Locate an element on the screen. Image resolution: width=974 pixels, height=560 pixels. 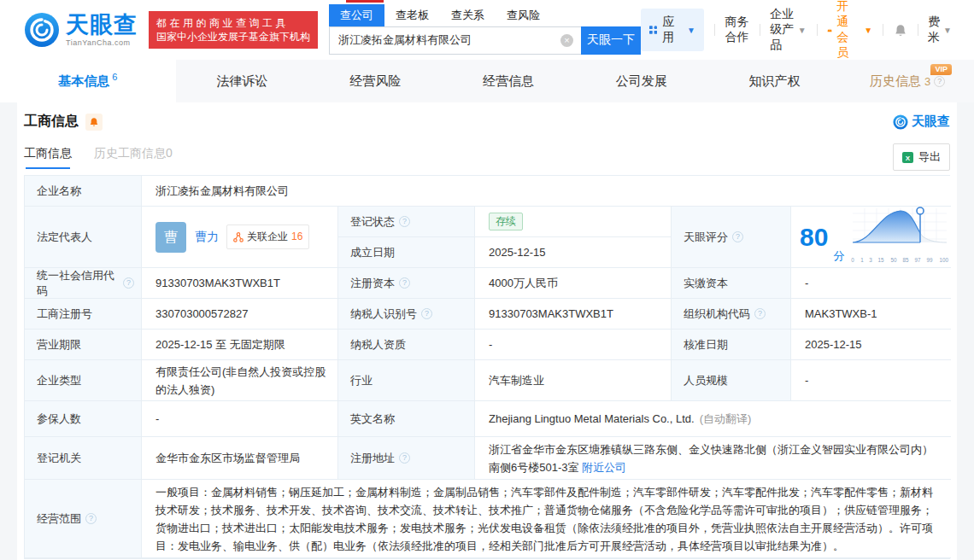
apps-grid-icon is located at coordinates (653, 30).